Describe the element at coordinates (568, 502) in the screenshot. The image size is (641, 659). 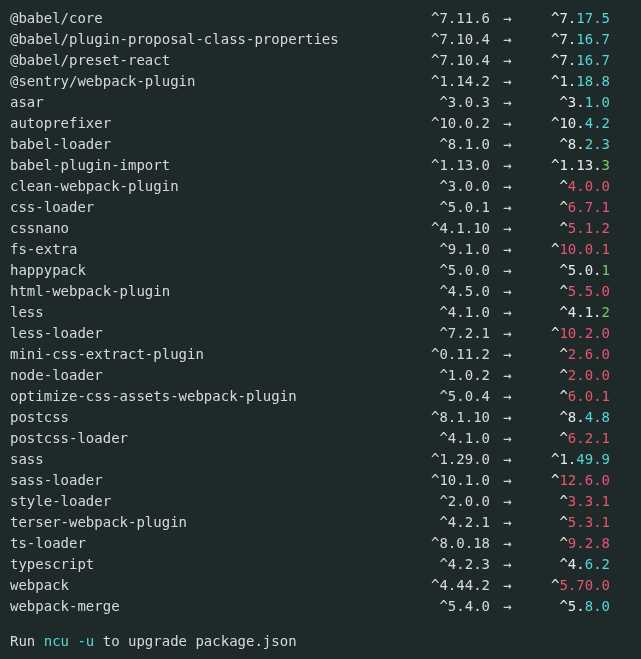
I see `new-version: ^3.3.1` at that location.